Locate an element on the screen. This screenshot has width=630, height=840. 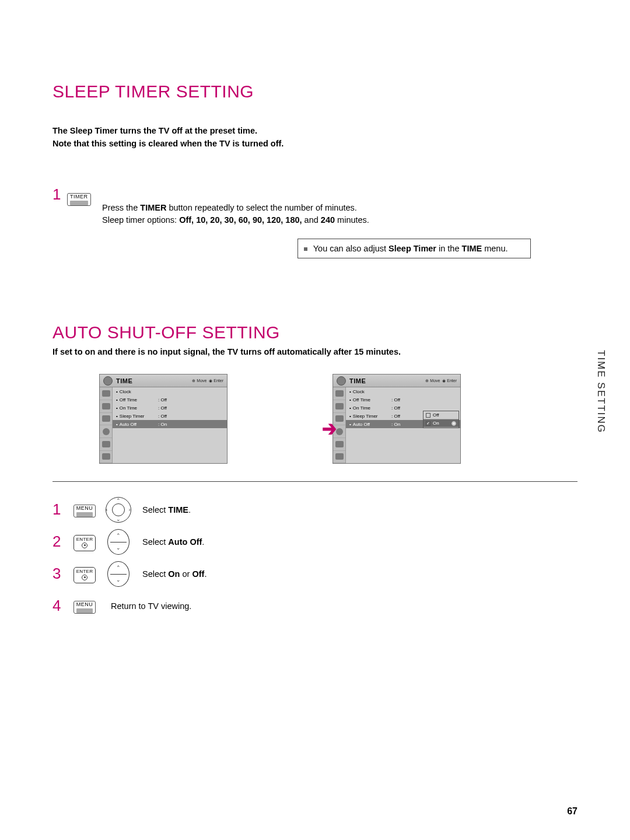
page-number: 67 is located at coordinates (572, 811).